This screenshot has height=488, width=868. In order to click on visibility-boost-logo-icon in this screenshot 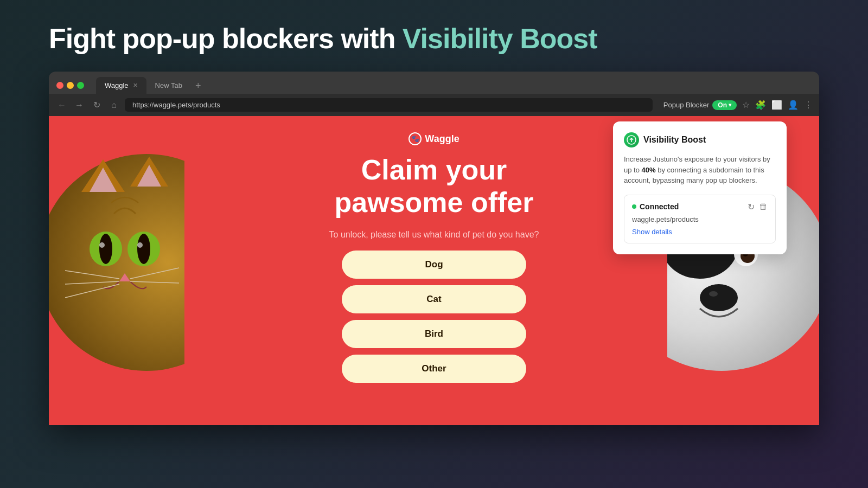, I will do `click(631, 140)`.